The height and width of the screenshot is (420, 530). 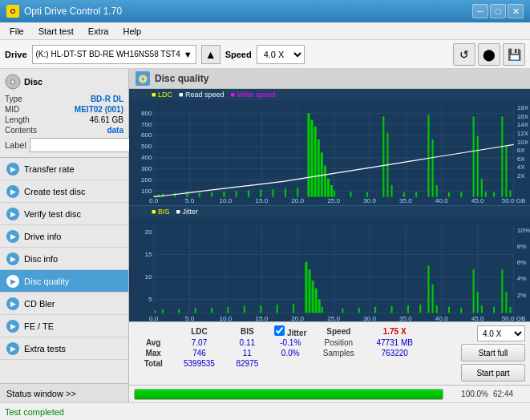 What do you see at coordinates (64, 304) in the screenshot?
I see `sidebar-item-cd-bler: ▶ CD Bler` at bounding box center [64, 304].